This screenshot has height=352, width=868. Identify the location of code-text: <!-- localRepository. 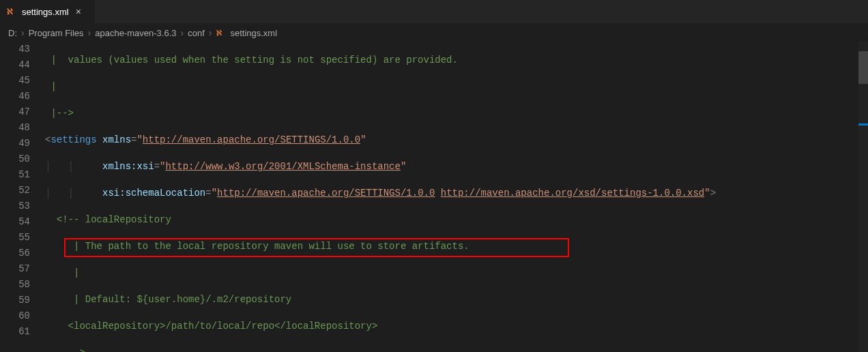
(114, 220).